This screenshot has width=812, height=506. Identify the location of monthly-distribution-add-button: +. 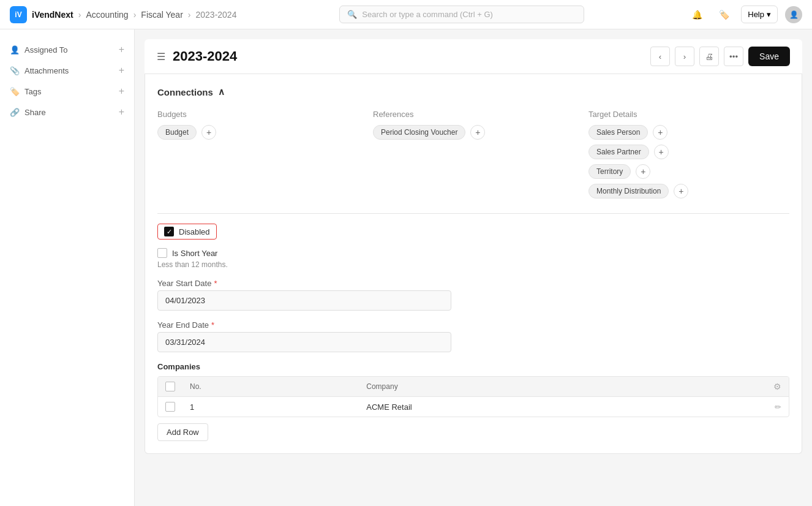
(681, 191).